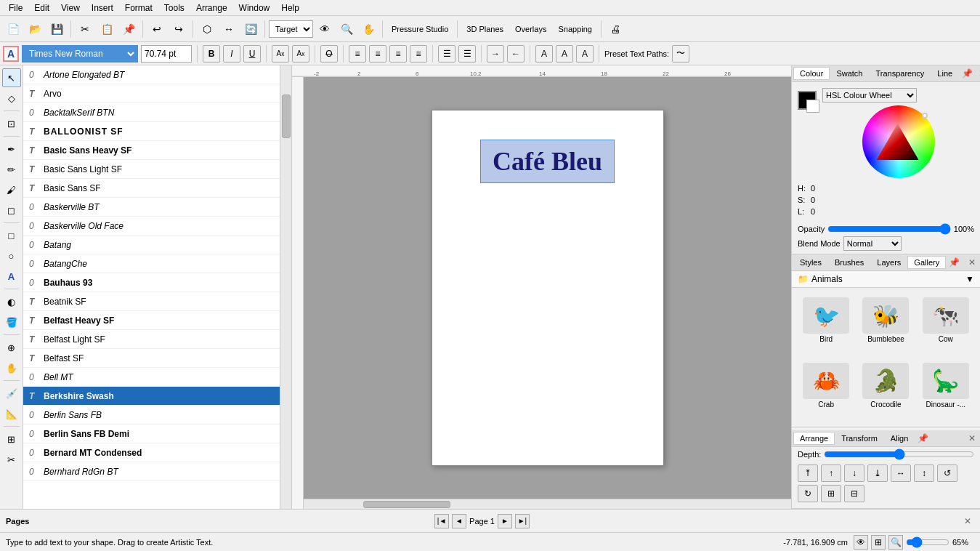 This screenshot has height=551, width=980. I want to click on depth-slider, so click(899, 454).